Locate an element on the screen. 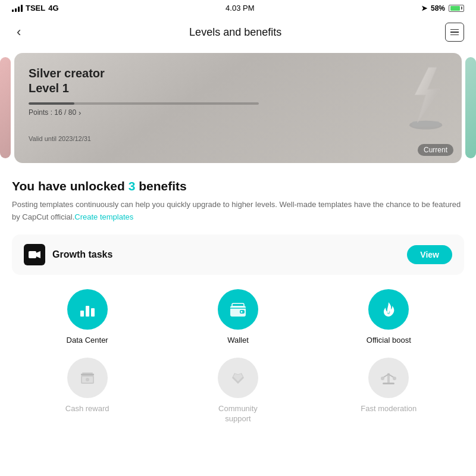 This screenshot has width=476, height=476. card-left-peek is located at coordinates (5, 108).